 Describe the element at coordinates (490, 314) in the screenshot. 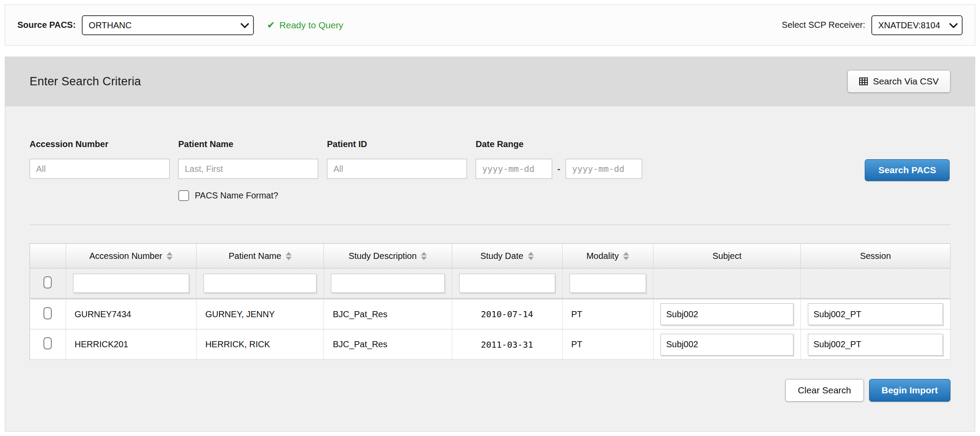

I see `table-row: GURNEY7434 GURNEY, JENNY BJC_Pat_Res 201…` at that location.